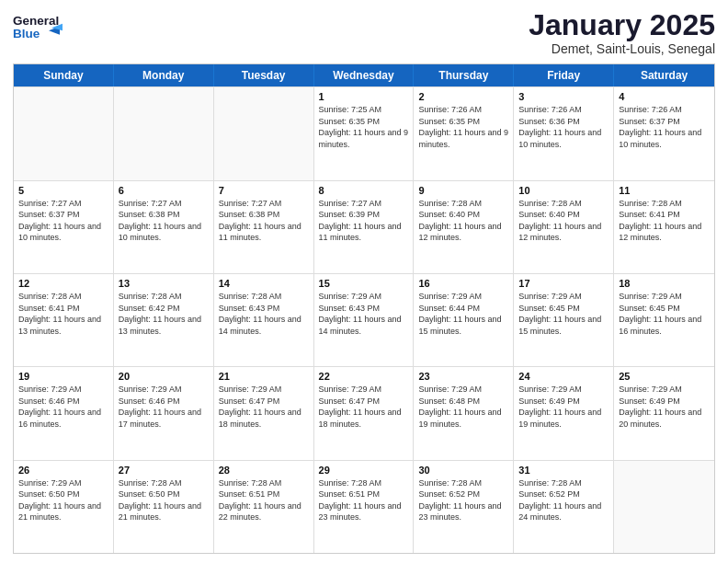  What do you see at coordinates (265, 227) in the screenshot?
I see `day-7: 7Sunrise: 7:27 AM Sunset: 6:38 PM Daylig…` at bounding box center [265, 227].